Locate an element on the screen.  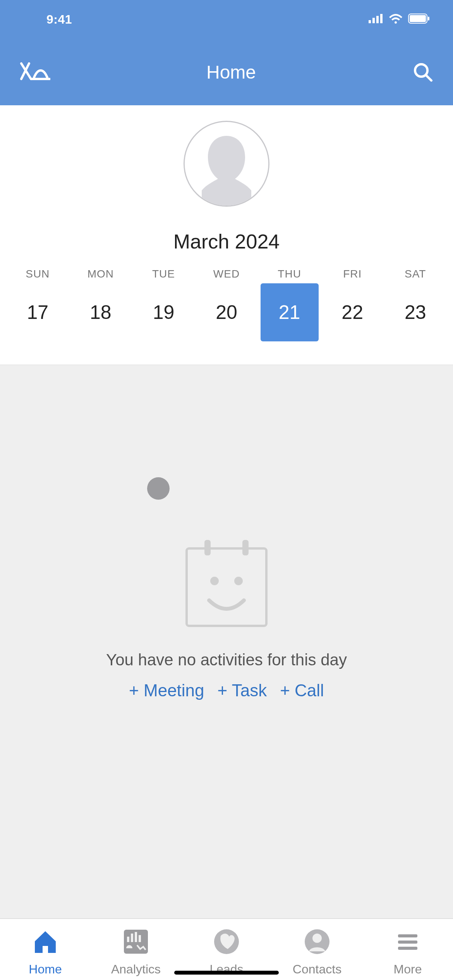
empty-message: You have no activities for this day is located at coordinates (226, 660).